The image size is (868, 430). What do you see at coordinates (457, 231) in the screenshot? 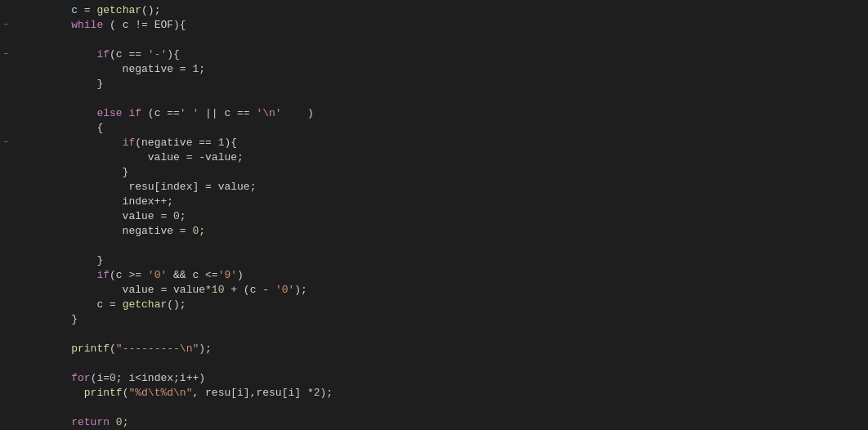
I see `code-line: negative = 0;` at bounding box center [457, 231].